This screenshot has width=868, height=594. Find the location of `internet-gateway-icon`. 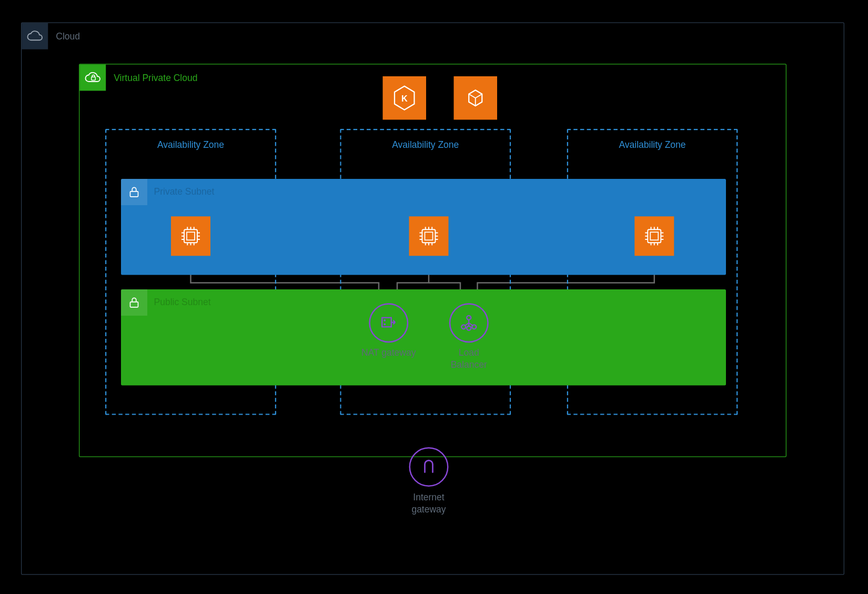

internet-gateway-icon is located at coordinates (429, 467).